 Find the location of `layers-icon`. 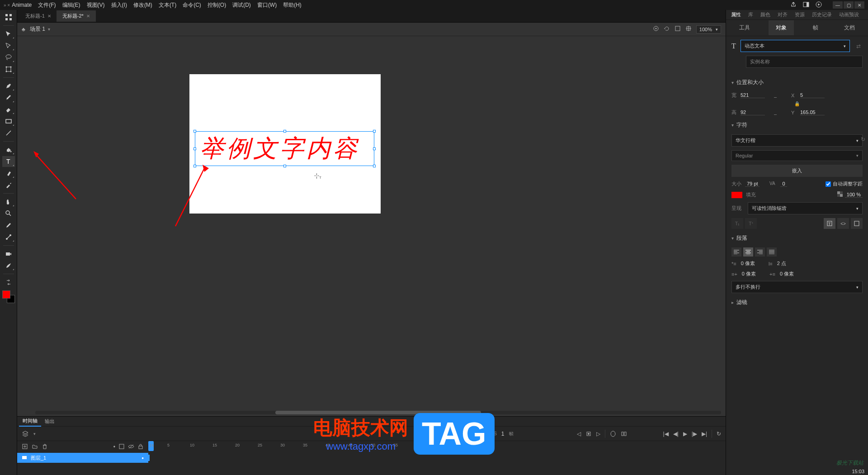

layers-icon is located at coordinates (25, 434).